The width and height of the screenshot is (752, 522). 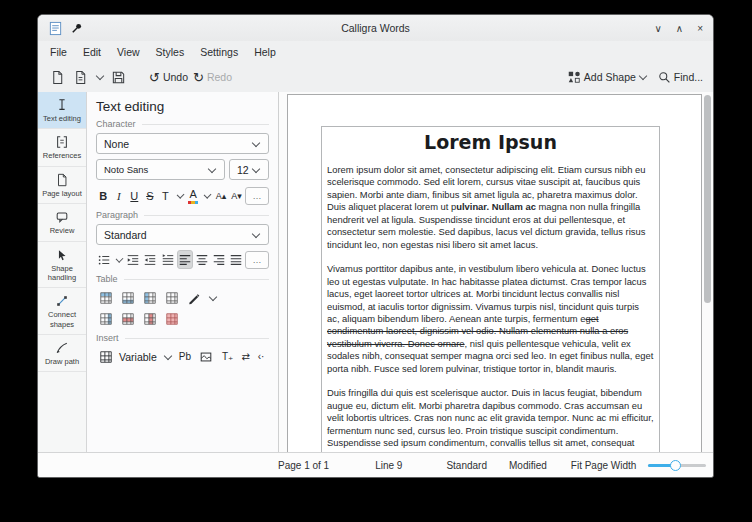 What do you see at coordinates (62, 266) in the screenshot?
I see `sidebar-item-shape-handling: Shape handling` at bounding box center [62, 266].